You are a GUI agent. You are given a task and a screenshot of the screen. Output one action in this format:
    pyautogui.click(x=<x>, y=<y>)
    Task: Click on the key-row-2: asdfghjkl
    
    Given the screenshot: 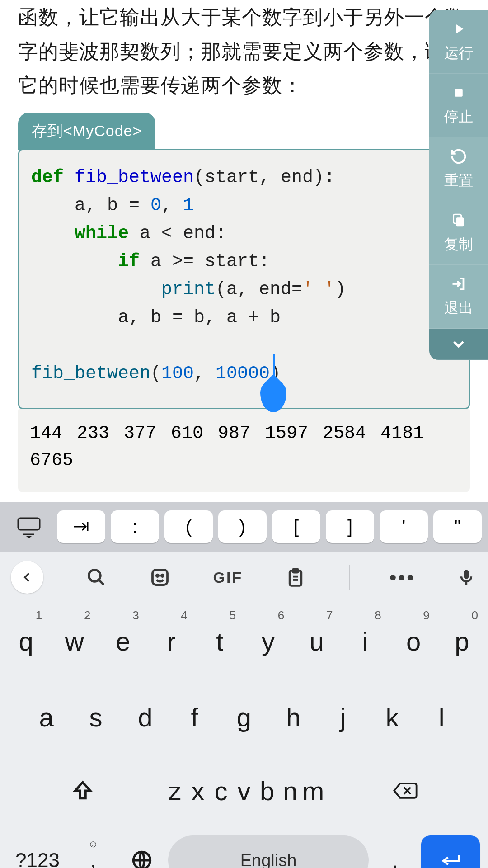 What is the action you would take?
    pyautogui.click(x=244, y=717)
    